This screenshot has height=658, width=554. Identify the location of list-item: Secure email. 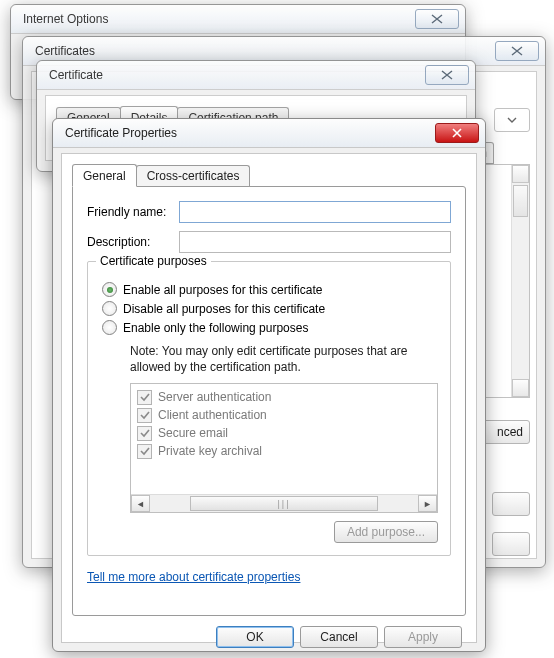
(277, 433).